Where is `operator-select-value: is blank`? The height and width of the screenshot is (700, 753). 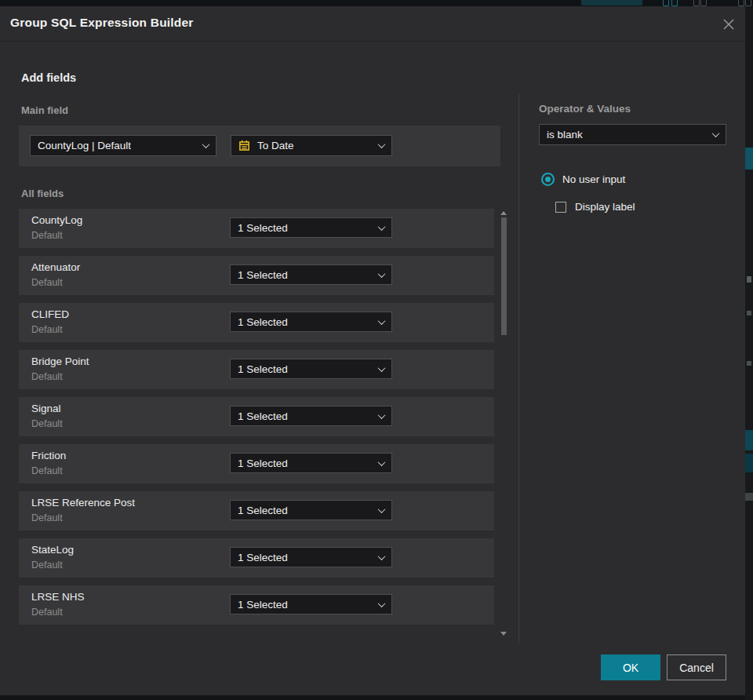
operator-select-value: is blank is located at coordinates (565, 135).